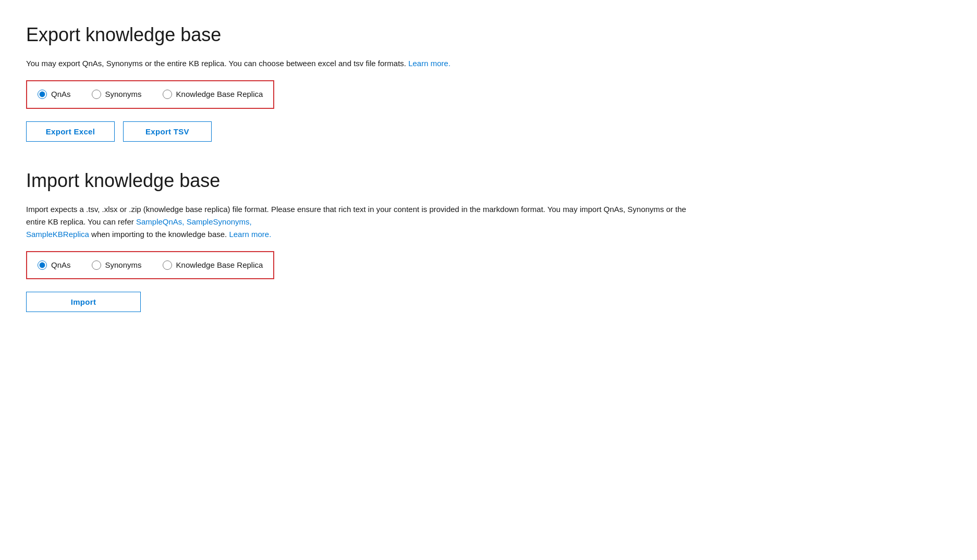 This screenshot has width=977, height=560. I want to click on import-title: Import knowledge base, so click(488, 181).